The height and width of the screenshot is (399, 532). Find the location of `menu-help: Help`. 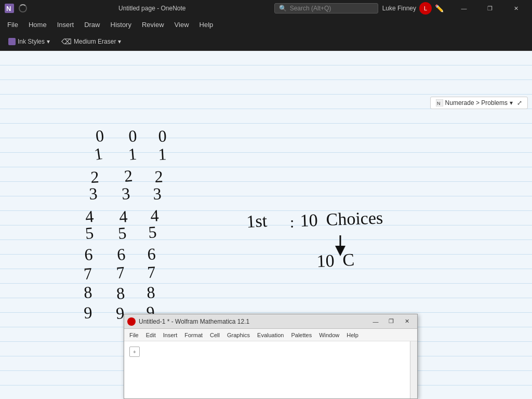

menu-help: Help is located at coordinates (207, 25).